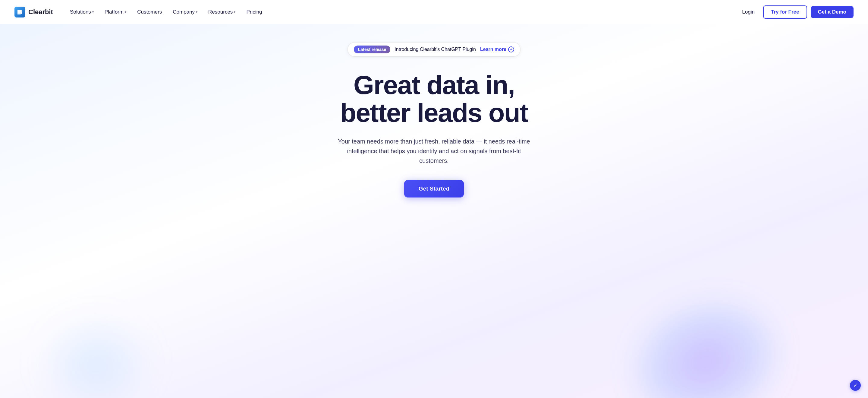 The image size is (868, 398). I want to click on clearbit-logo-icon, so click(20, 12).